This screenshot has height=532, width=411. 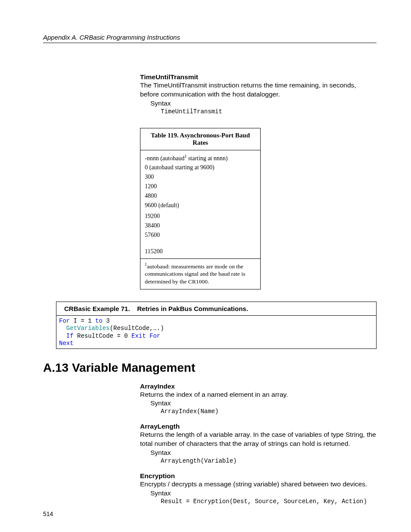 I want to click on instruction-desc: The TimeUntilTransmit instruction return…, so click(x=258, y=90).